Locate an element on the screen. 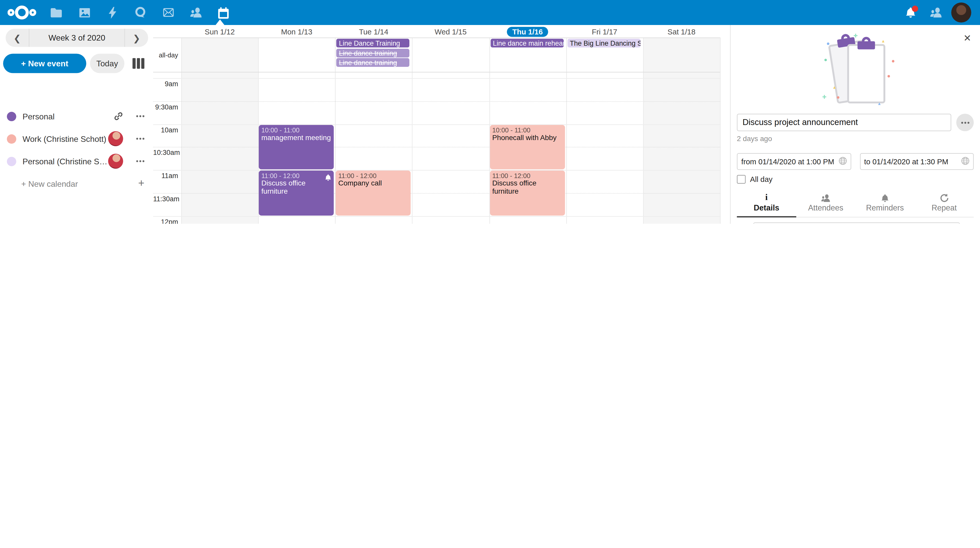 This screenshot has width=980, height=548. activity-app-icon is located at coordinates (113, 13).